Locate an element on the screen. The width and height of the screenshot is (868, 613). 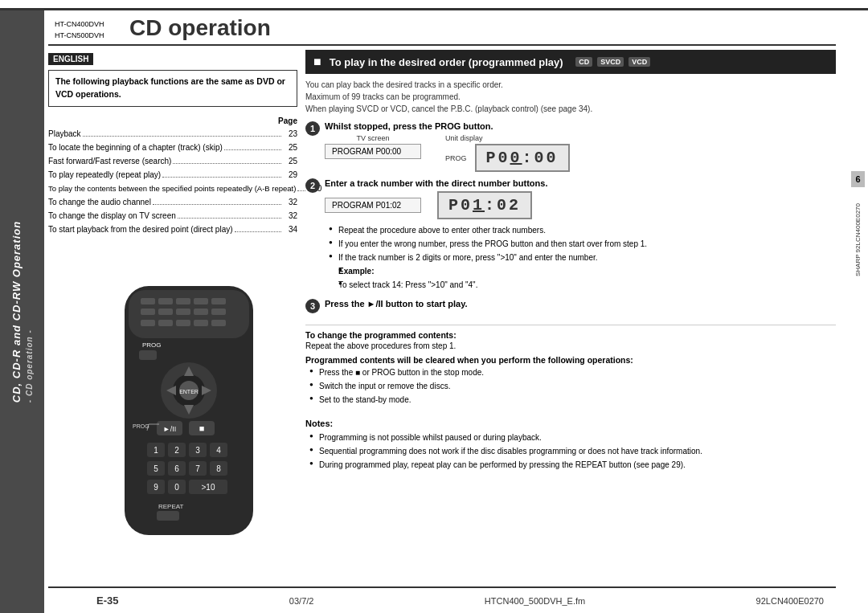
step-2-content: Enter a track number with the direct num… is located at coordinates (580, 235).